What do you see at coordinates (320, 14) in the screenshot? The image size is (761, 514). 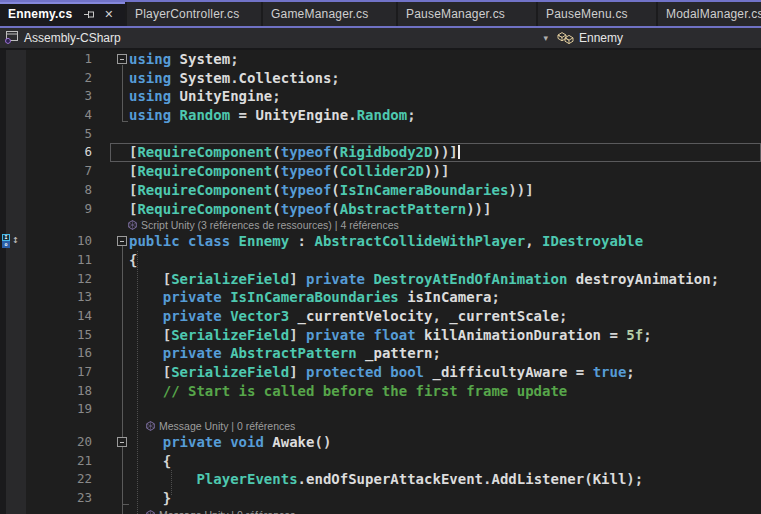 I see `tab-label: GameManager.cs` at bounding box center [320, 14].